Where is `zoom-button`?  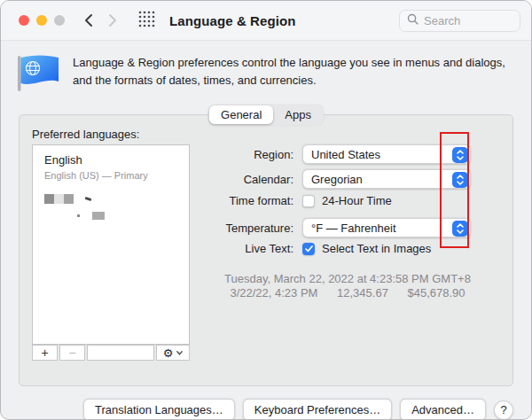
zoom-button is located at coordinates (59, 20).